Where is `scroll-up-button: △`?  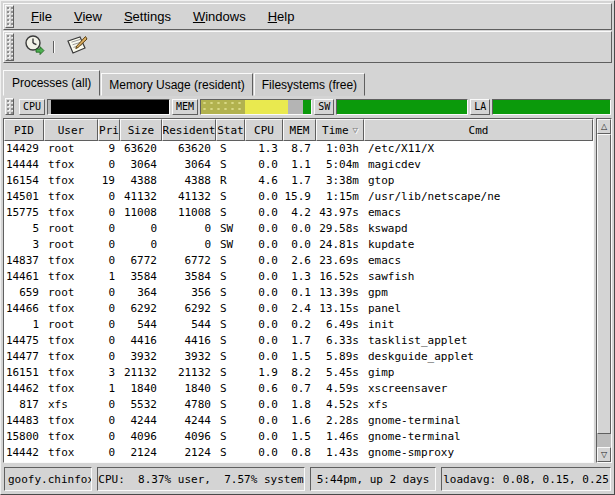
scroll-up-button: △ is located at coordinates (604, 126).